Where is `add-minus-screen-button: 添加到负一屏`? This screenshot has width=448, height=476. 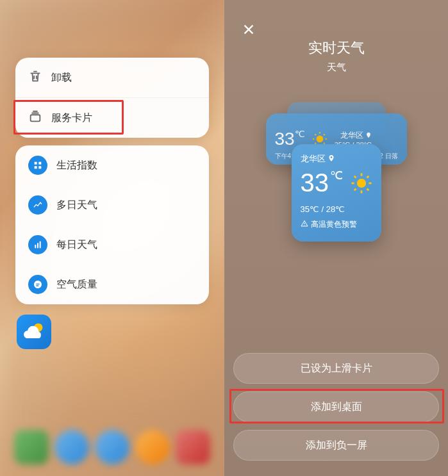 add-minus-screen-button: 添加到负一屏 is located at coordinates (336, 445).